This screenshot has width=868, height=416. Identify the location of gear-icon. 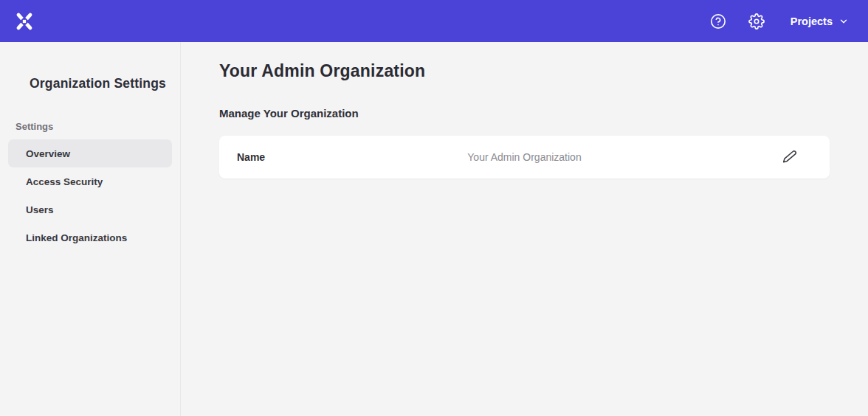
(757, 21).